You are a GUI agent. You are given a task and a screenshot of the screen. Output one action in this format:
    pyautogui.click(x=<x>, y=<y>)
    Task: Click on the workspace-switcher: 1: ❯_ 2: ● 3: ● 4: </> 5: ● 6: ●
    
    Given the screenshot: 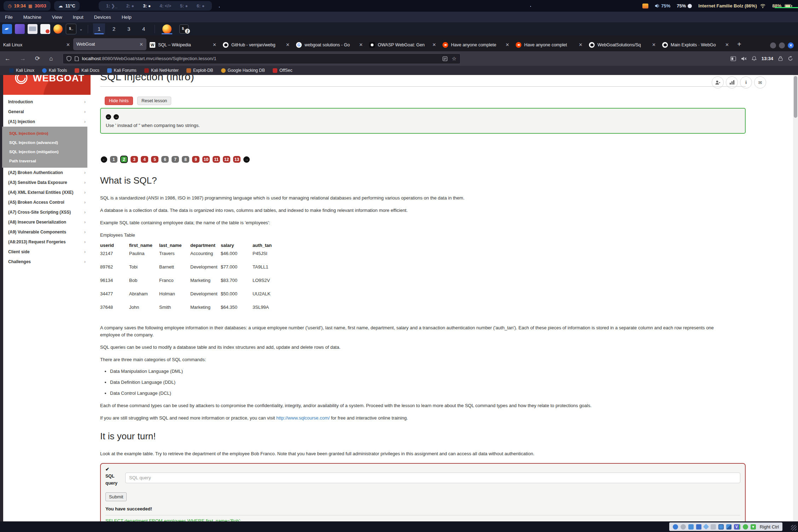 What is the action you would take?
    pyautogui.click(x=155, y=6)
    